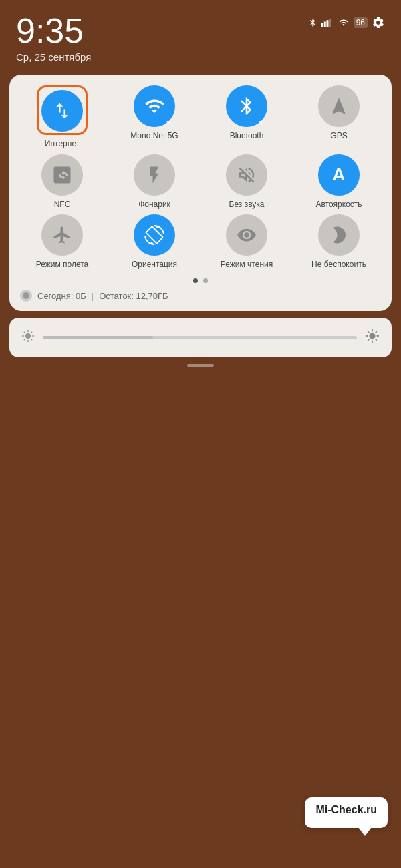  What do you see at coordinates (154, 235) in the screenshot?
I see `orientation-circle` at bounding box center [154, 235].